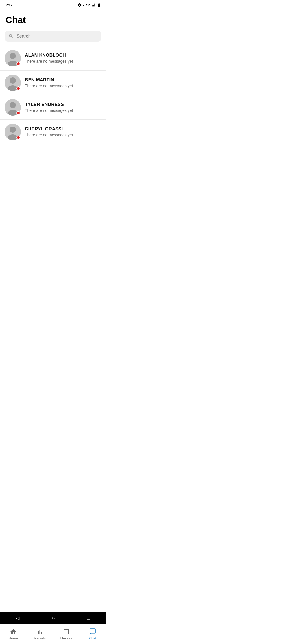  Describe the element at coordinates (53, 83) in the screenshot. I see `contact-item: BEN MARTIN There are no messages yet` at that location.